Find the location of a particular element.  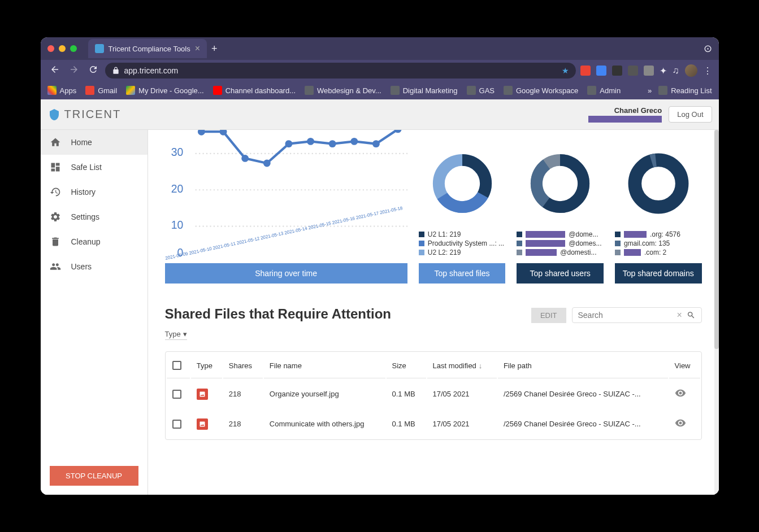

sidebar-item-safelist: Safe List is located at coordinates (94, 167).